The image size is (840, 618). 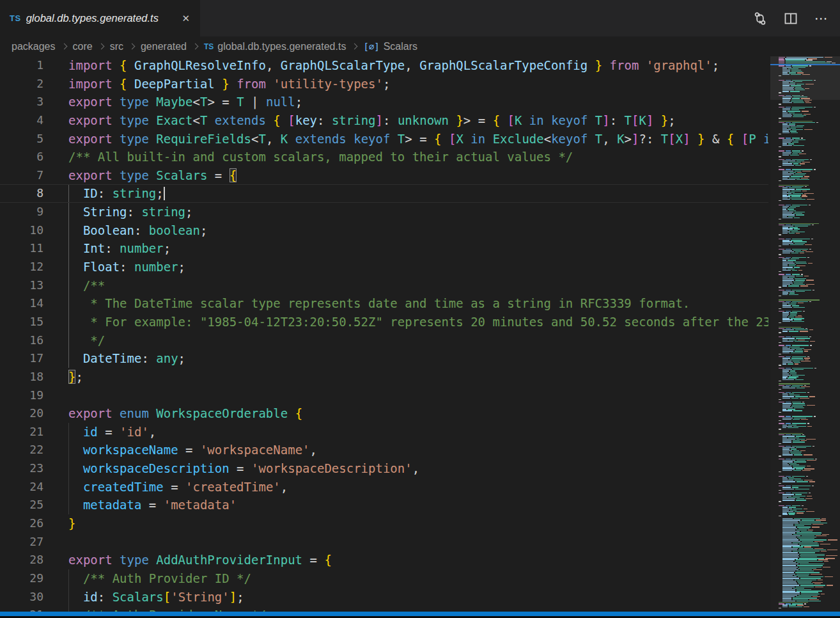 I want to click on split-editor-icon, so click(x=791, y=19).